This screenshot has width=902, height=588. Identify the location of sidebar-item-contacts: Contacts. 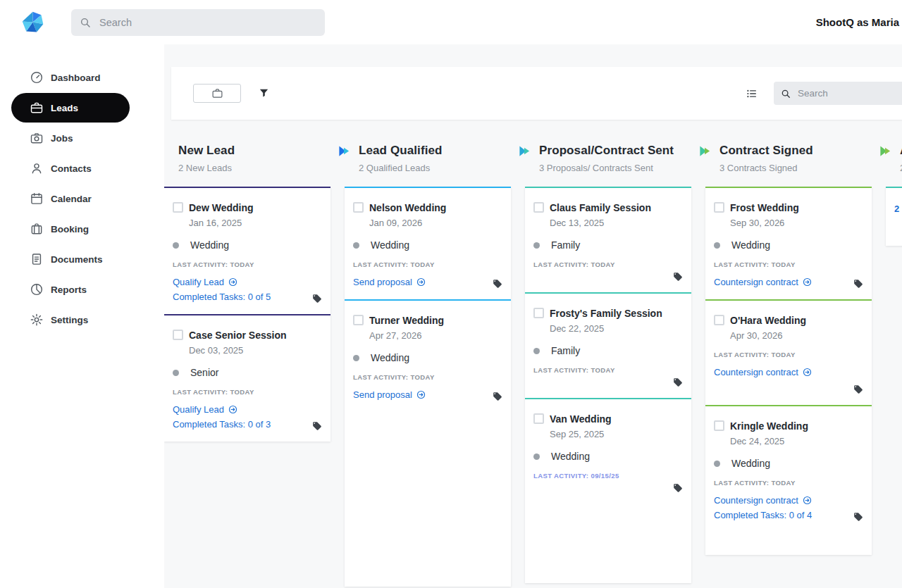
(82, 168).